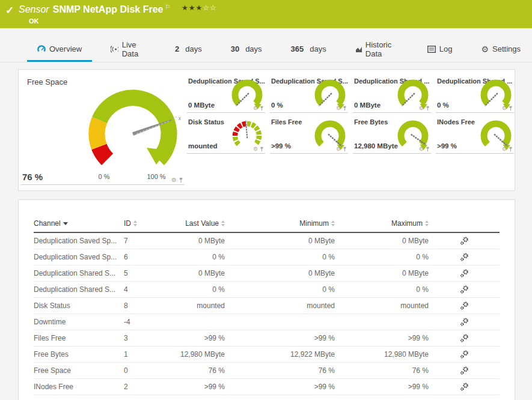  What do you see at coordinates (141, 223) in the screenshot?
I see `column-header-id: ID` at bounding box center [141, 223].